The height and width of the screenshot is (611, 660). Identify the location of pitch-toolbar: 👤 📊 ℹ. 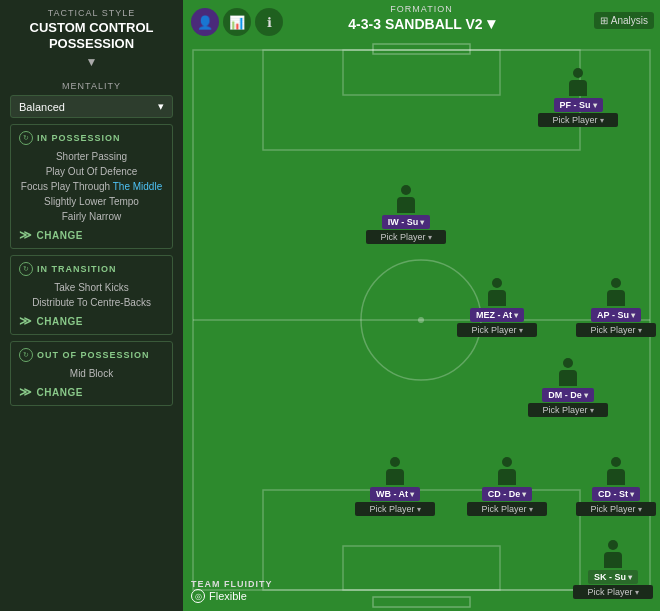
(237, 22).